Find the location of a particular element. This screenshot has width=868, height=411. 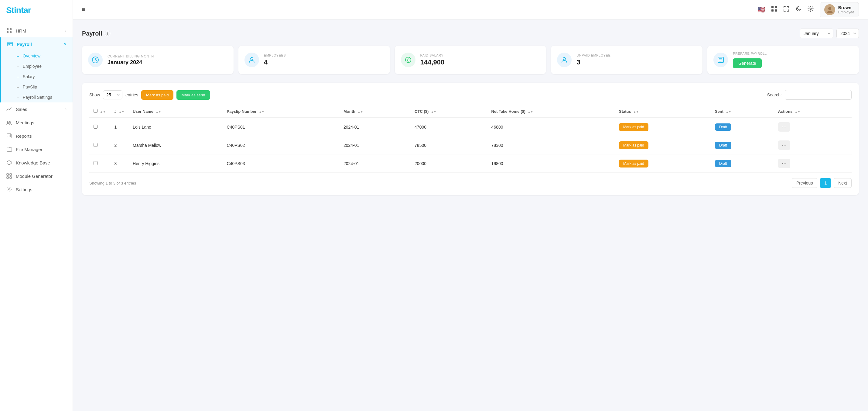

col-header-payslip: Payslip Number ▲▼ is located at coordinates (281, 111).